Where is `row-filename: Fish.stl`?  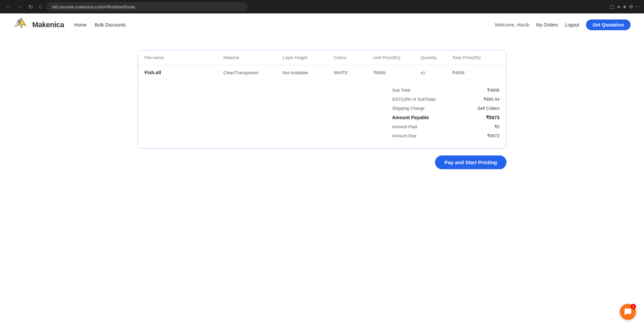 row-filename: Fish.stl is located at coordinates (184, 73).